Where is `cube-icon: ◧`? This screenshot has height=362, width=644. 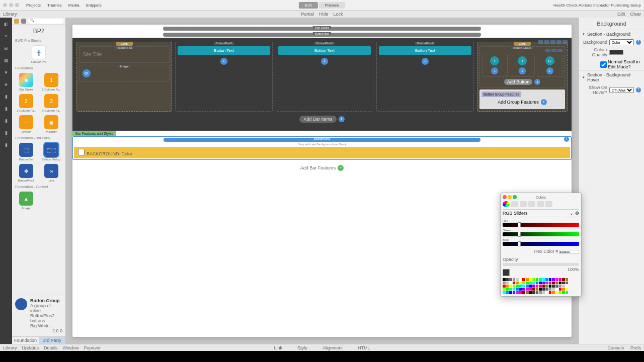 cube-icon: ◧ is located at coordinates (6, 24).